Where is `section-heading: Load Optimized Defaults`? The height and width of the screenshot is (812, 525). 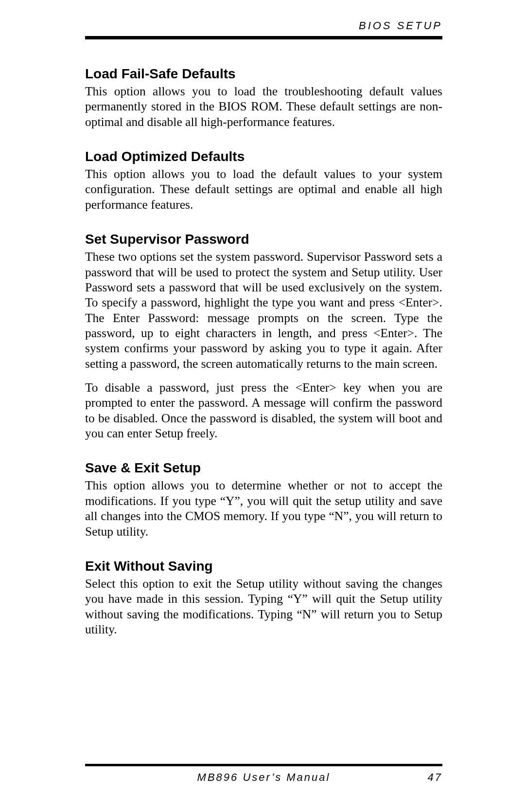 section-heading: Load Optimized Defaults is located at coordinates (263, 157).